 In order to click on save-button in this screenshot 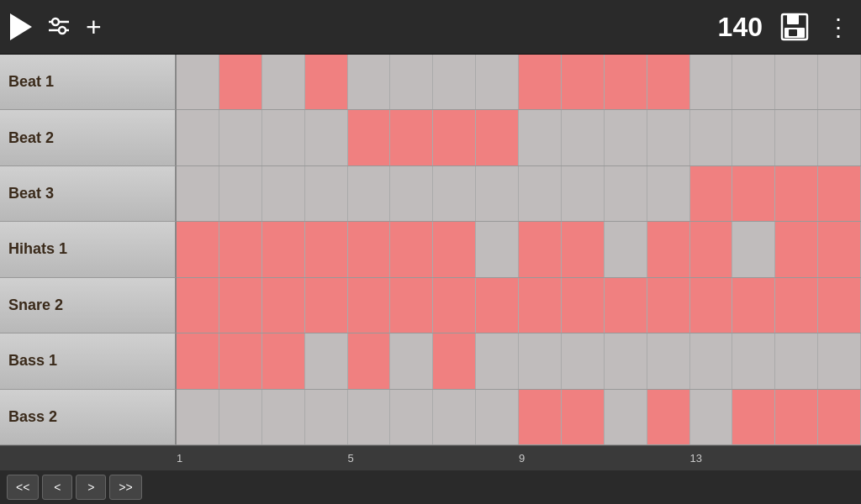, I will do `click(795, 27)`.